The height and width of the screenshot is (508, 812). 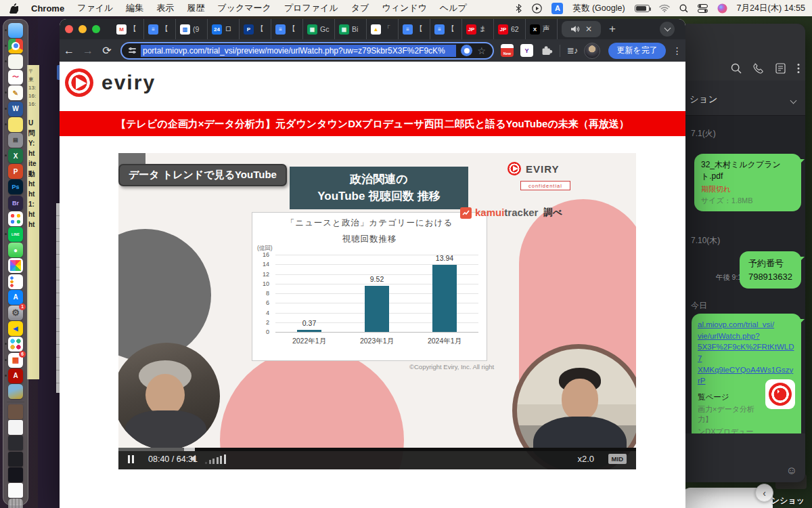 I want to click on dock-item-line: LINE, so click(x=16, y=234).